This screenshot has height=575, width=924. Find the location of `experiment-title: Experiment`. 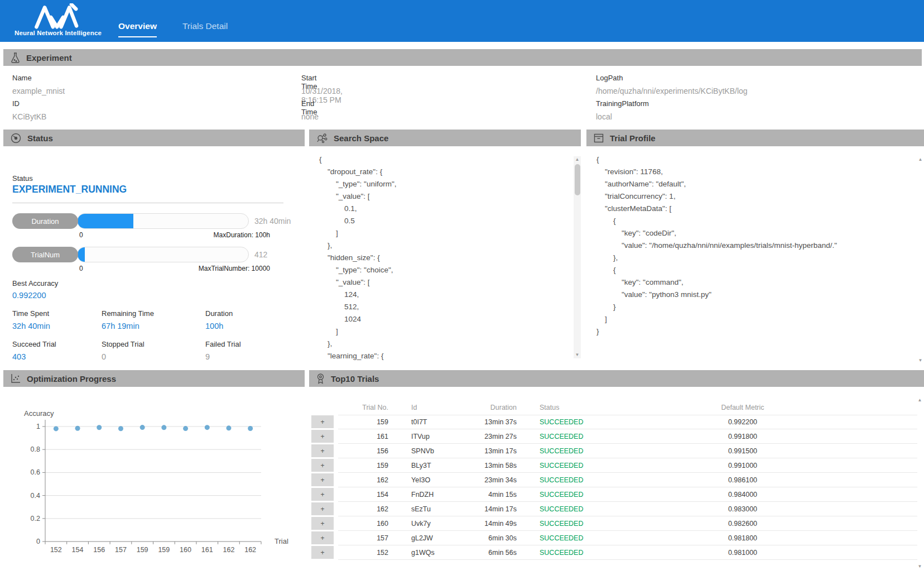

experiment-title: Experiment is located at coordinates (49, 58).